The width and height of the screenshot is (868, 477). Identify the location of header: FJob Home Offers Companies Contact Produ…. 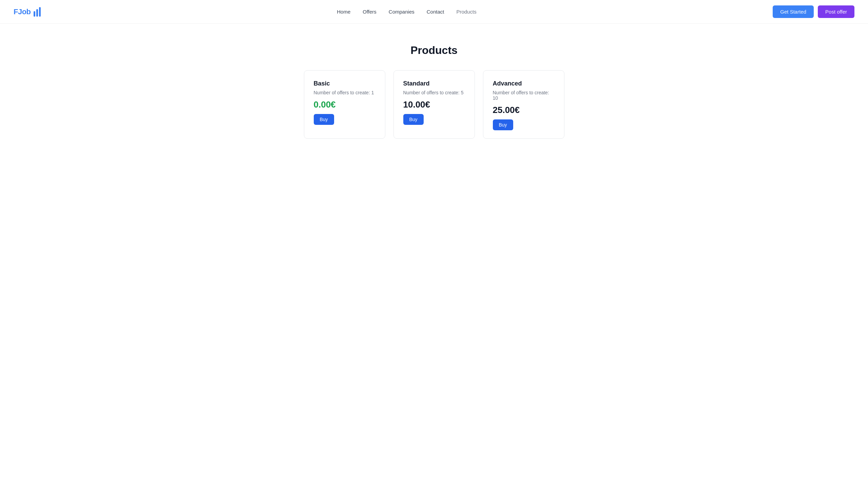
(434, 12).